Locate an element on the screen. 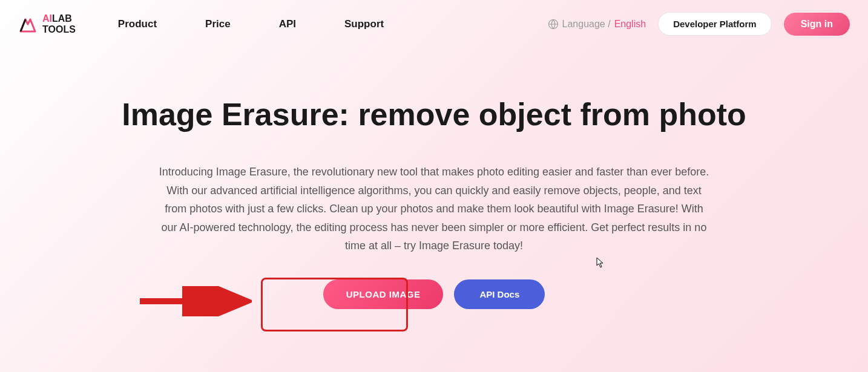 The height and width of the screenshot is (372, 868). nav-price: Price is located at coordinates (218, 24).